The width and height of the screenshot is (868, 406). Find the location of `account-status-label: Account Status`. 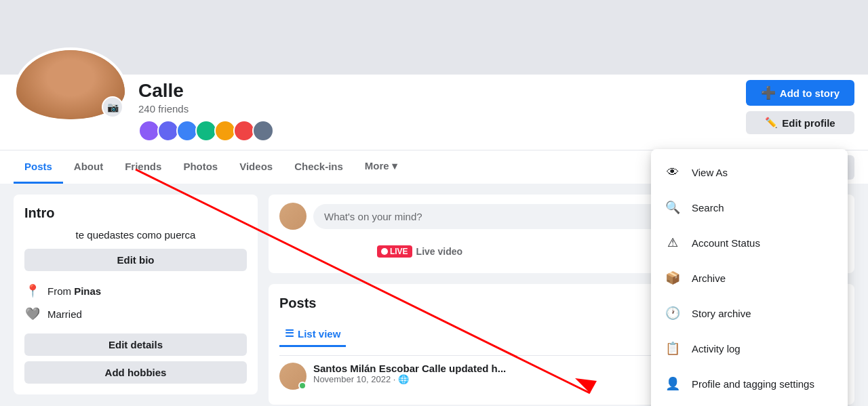

account-status-label: Account Status is located at coordinates (726, 243).